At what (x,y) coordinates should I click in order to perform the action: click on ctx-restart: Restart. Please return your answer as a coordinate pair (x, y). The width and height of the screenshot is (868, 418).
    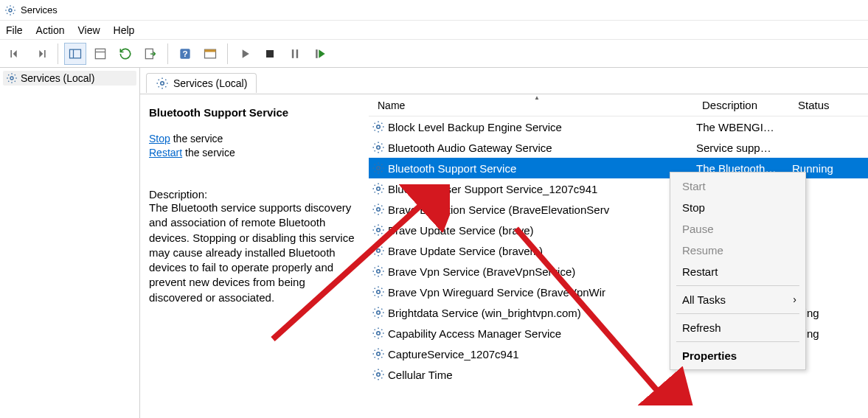
    Looking at the image, I should click on (737, 271).